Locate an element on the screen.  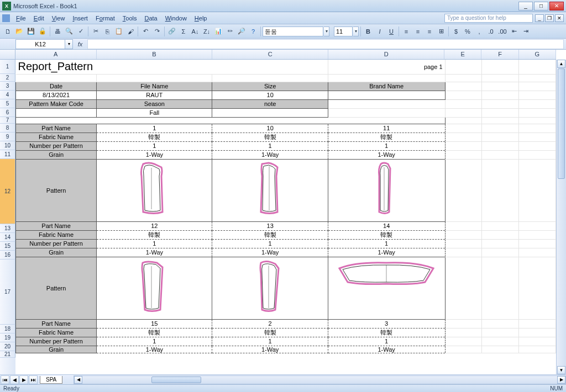
menu-help: Help is located at coordinates (201, 18).